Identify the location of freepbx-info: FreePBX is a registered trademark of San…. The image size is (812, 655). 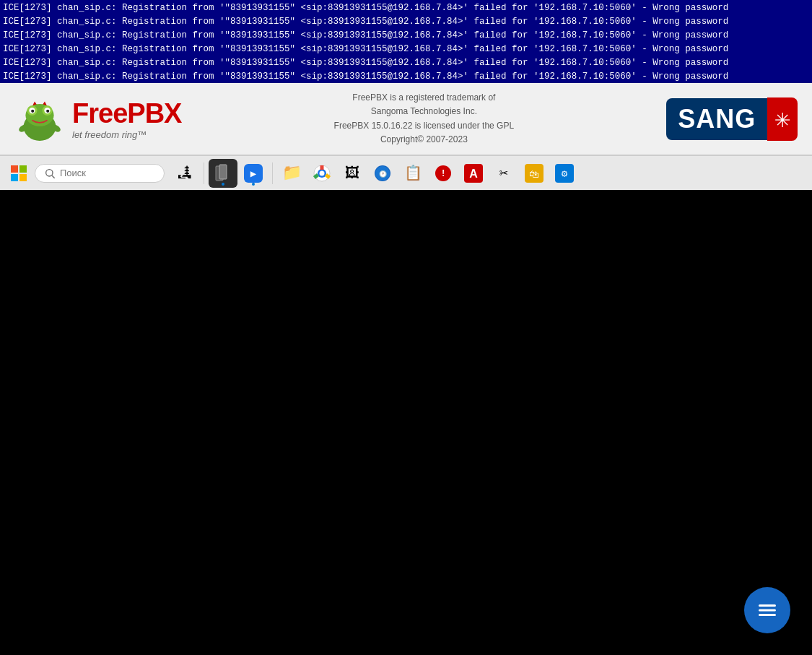
(424, 118).